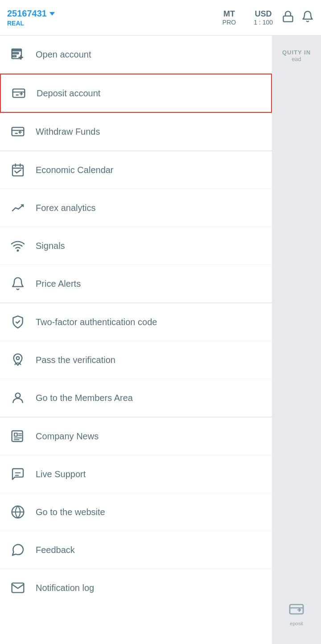 Image resolution: width=321 pixels, height=644 pixels. I want to click on economic-calendar-icon, so click(18, 170).